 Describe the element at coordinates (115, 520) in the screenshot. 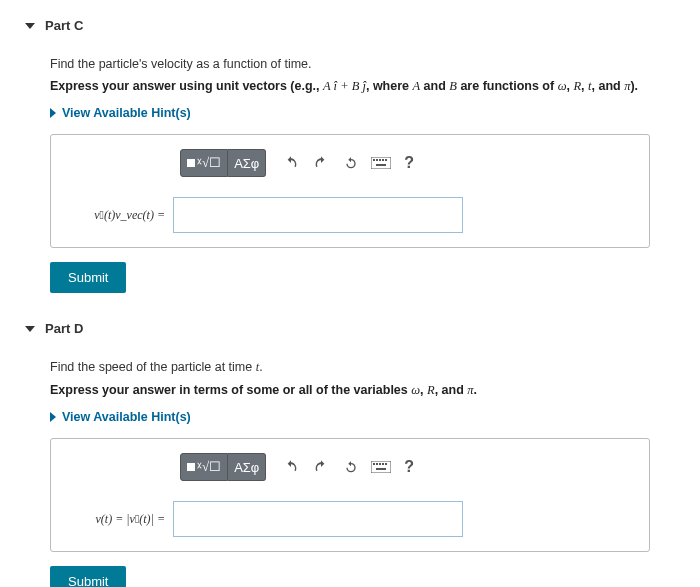

I see `part-d-var-label: v(t) = |v⃗(t)| =` at that location.